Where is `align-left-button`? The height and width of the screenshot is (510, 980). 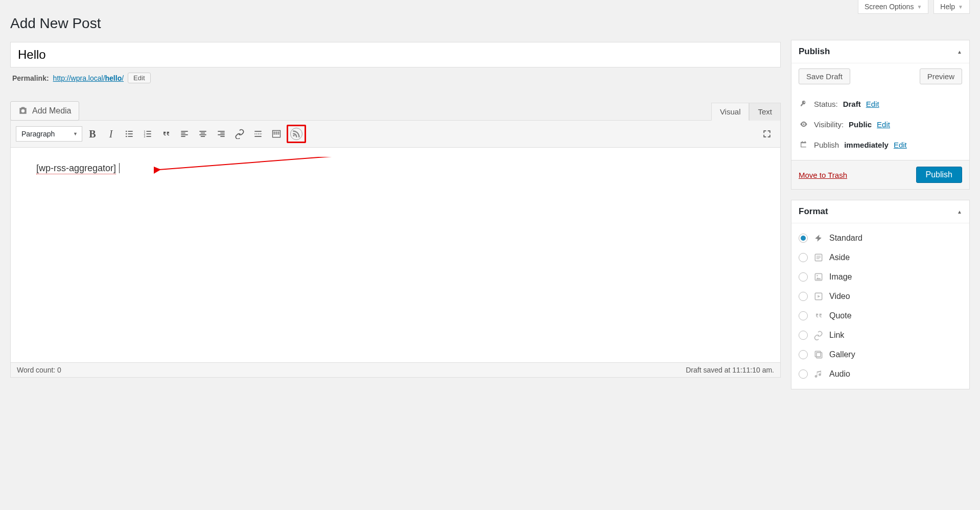 align-left-button is located at coordinates (184, 134).